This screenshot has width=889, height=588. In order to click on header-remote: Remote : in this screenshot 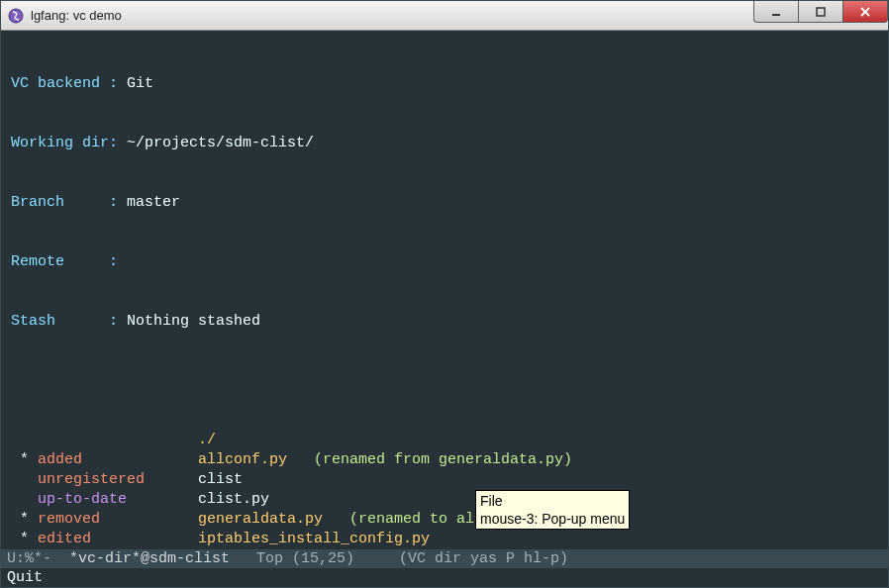, I will do `click(444, 262)`.